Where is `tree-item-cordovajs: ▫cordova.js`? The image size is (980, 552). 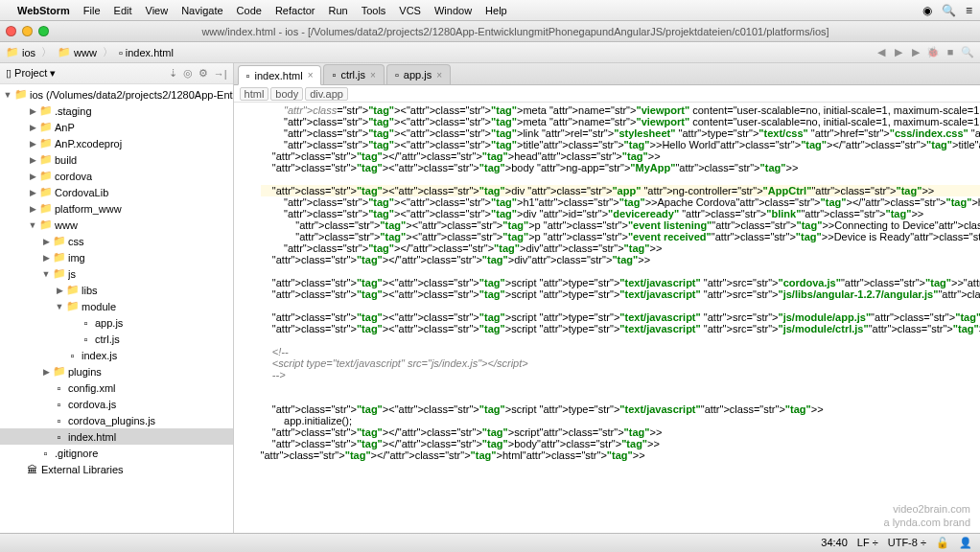
tree-item-cordovajs: ▫cordova.js is located at coordinates (117, 404).